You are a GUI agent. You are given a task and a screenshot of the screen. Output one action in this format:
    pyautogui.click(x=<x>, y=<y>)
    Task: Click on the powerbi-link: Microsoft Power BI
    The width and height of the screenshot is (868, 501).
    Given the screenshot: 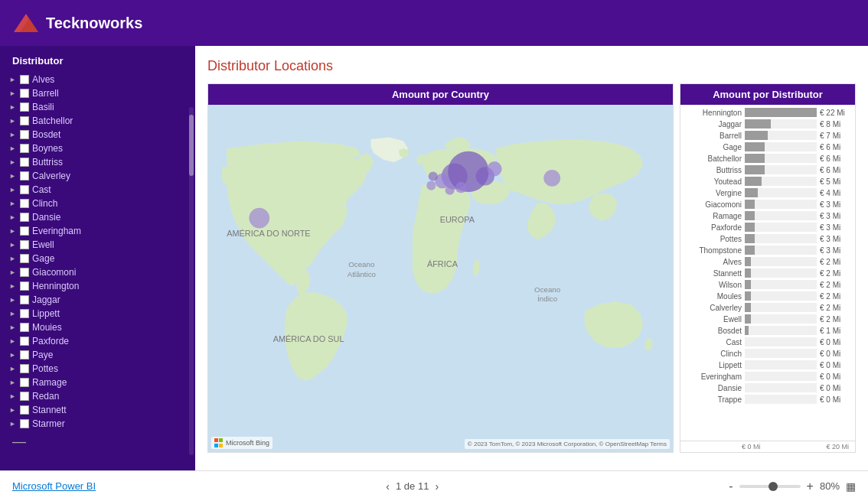 What is the action you would take?
    pyautogui.click(x=54, y=486)
    